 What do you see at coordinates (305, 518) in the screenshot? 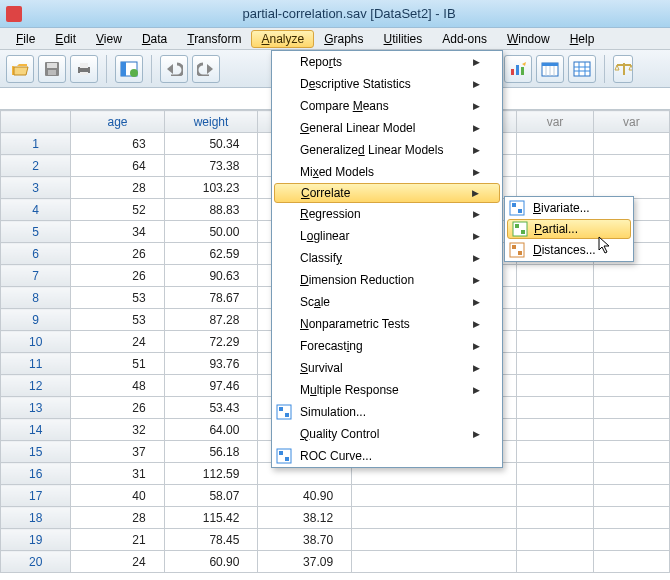
I see `cell: 38.12` at bounding box center [305, 518].